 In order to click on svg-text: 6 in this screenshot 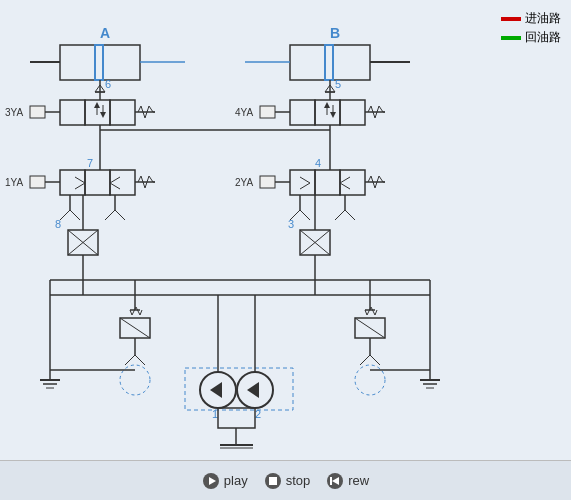, I will do `click(108, 84)`.